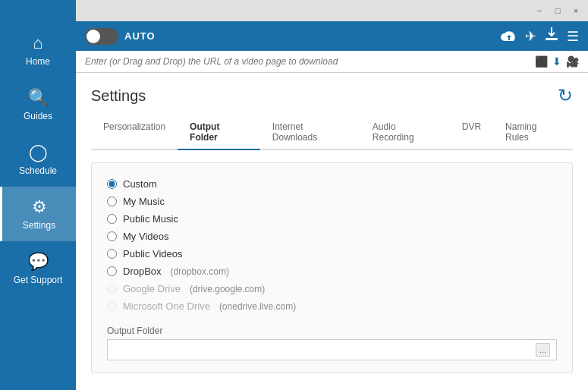  Describe the element at coordinates (38, 171) in the screenshot. I see `sidebar-item-label: Schedule` at that location.